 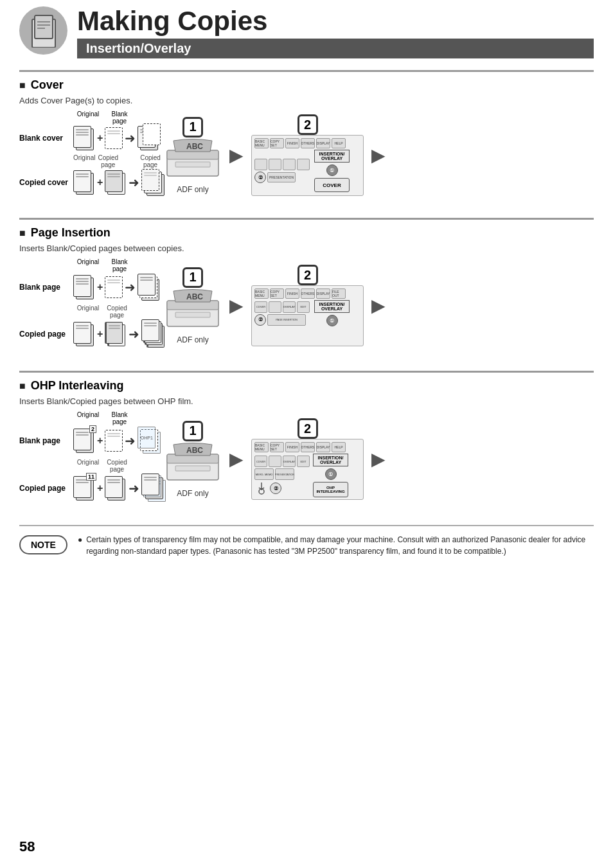 What do you see at coordinates (89, 441) in the screenshot?
I see `ohp-blank-page-row: Blank page 2 + ➜` at bounding box center [89, 441].